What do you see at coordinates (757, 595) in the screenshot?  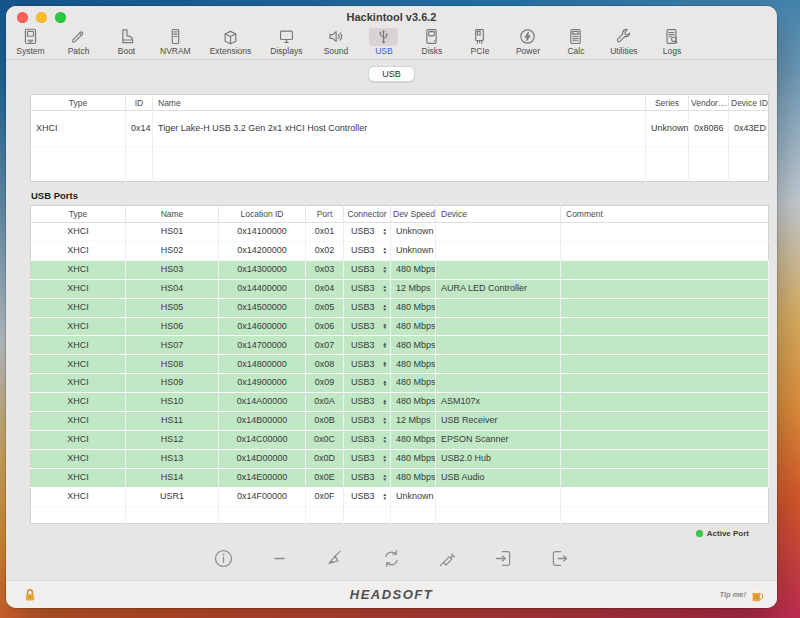 I see `beer-icon` at bounding box center [757, 595].